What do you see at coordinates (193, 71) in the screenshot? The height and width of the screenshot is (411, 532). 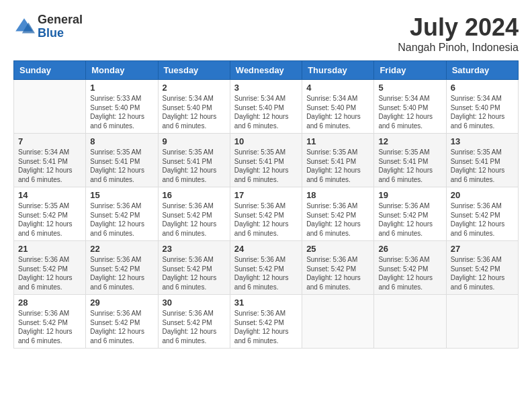 I see `col-tuesday: Tuesday` at bounding box center [193, 71].